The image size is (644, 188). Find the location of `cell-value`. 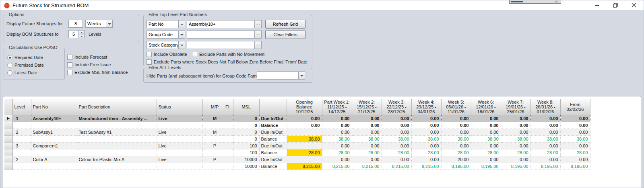

cell-value is located at coordinates (304, 145).